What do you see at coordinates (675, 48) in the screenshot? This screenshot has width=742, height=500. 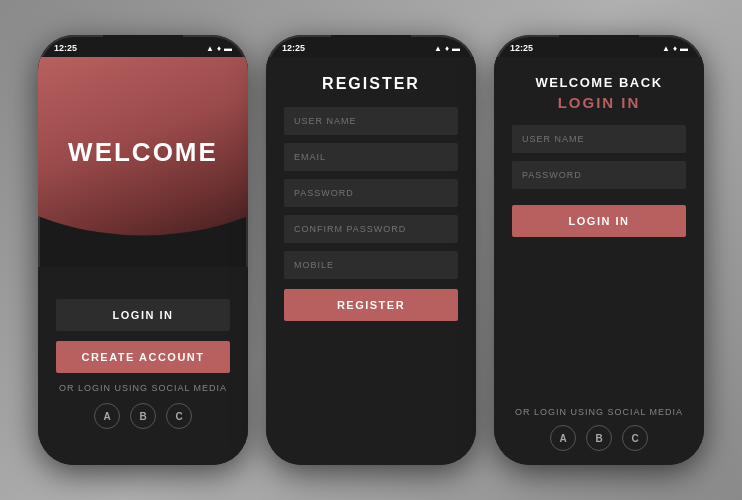 I see `wifi-icon-3: ♦` at bounding box center [675, 48].